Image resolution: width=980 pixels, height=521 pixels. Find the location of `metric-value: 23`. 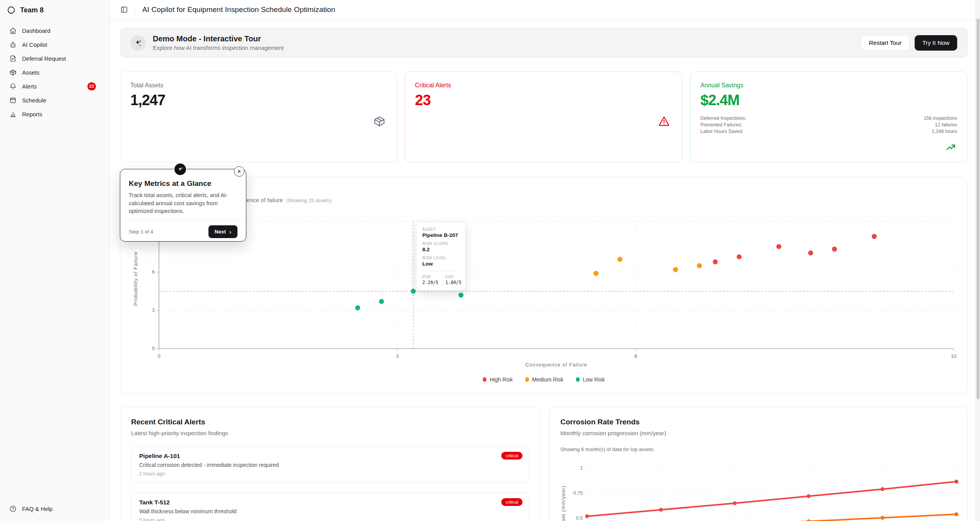

metric-value: 23 is located at coordinates (543, 100).